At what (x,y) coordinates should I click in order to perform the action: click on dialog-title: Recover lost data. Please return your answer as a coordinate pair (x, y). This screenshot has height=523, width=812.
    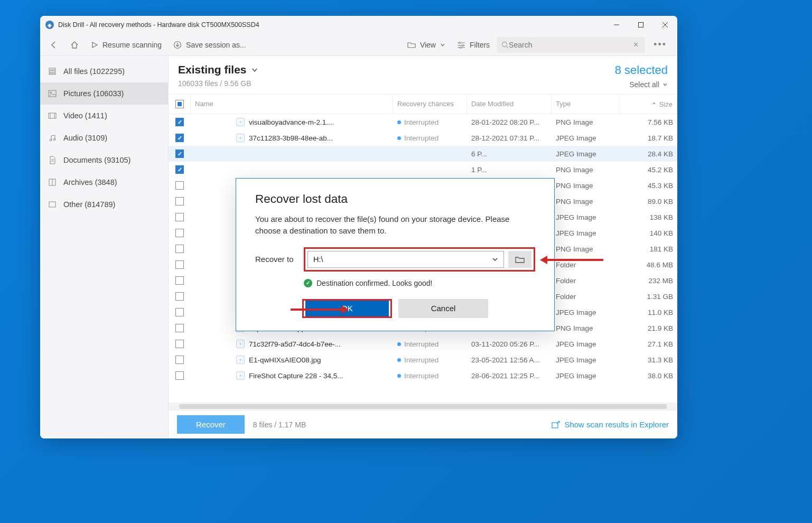
    Looking at the image, I should click on (395, 199).